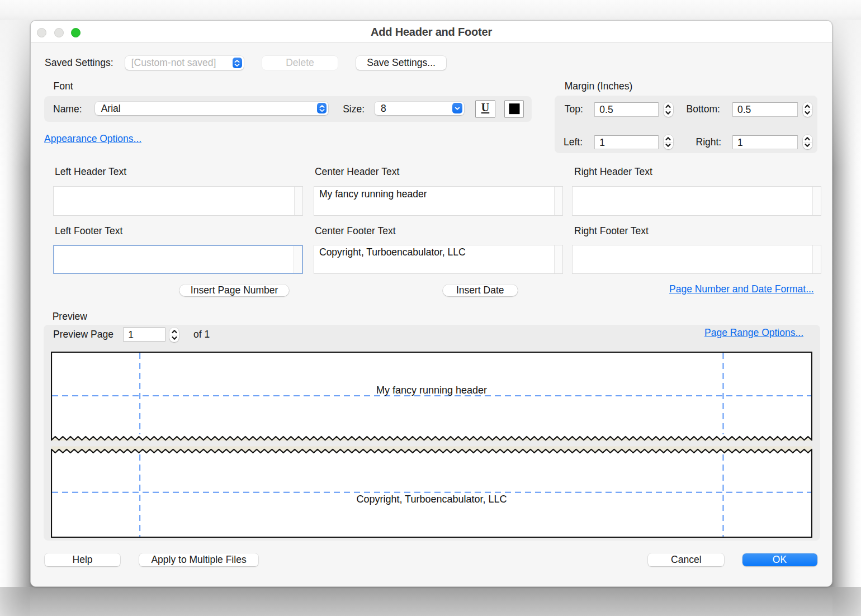 The width and height of the screenshot is (861, 616). Describe the element at coordinates (432, 390) in the screenshot. I see `svg-text: My fancy running header` at that location.